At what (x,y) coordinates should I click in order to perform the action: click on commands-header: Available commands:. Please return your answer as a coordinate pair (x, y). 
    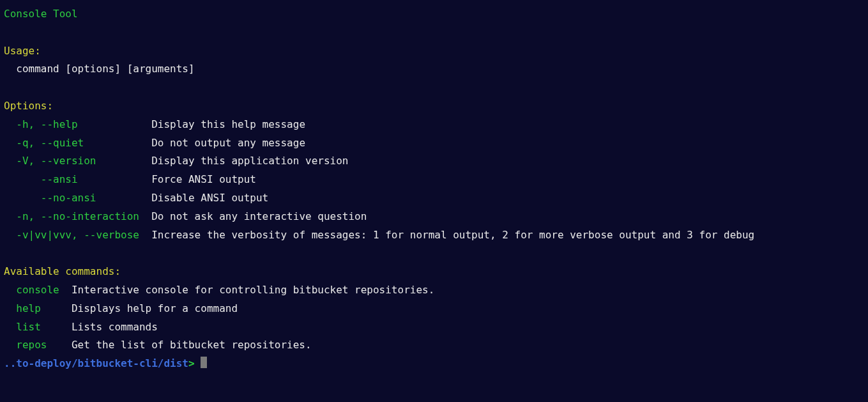
    Looking at the image, I should click on (63, 271).